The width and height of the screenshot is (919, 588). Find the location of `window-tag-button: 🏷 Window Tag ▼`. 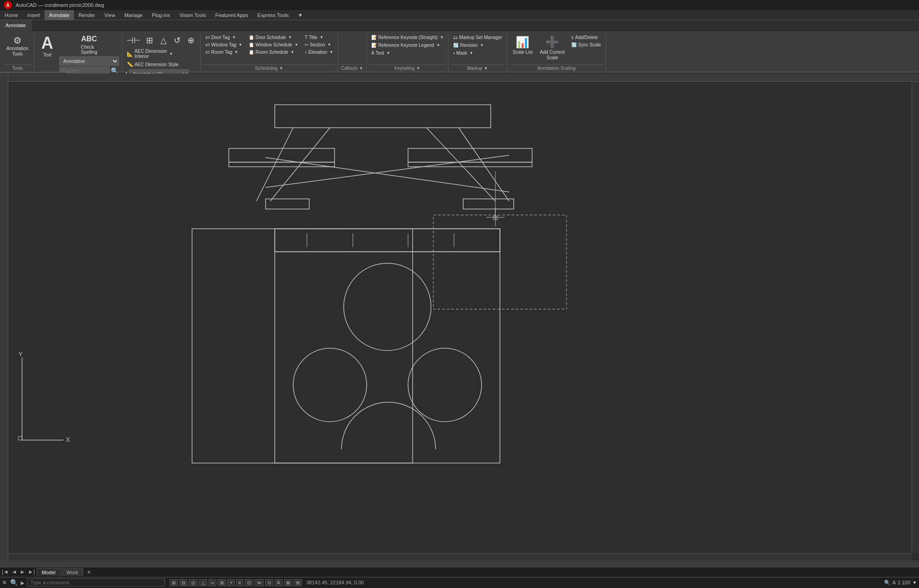

window-tag-button: 🏷 Window Tag ▼ is located at coordinates (224, 45).